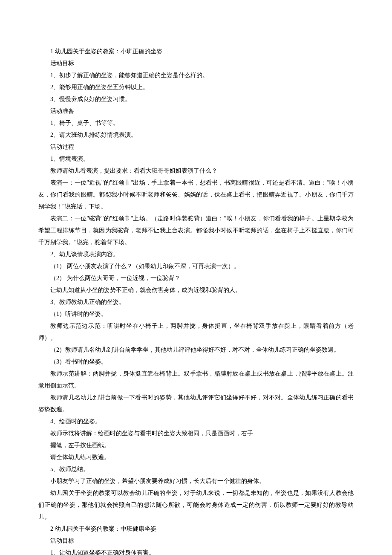  Describe the element at coordinates (196, 481) in the screenshot. I see `line: 小朋友学习了正确的坐姿，希望小朋友要养成好习惯，长大后有一个健壮的身体。` at that location.